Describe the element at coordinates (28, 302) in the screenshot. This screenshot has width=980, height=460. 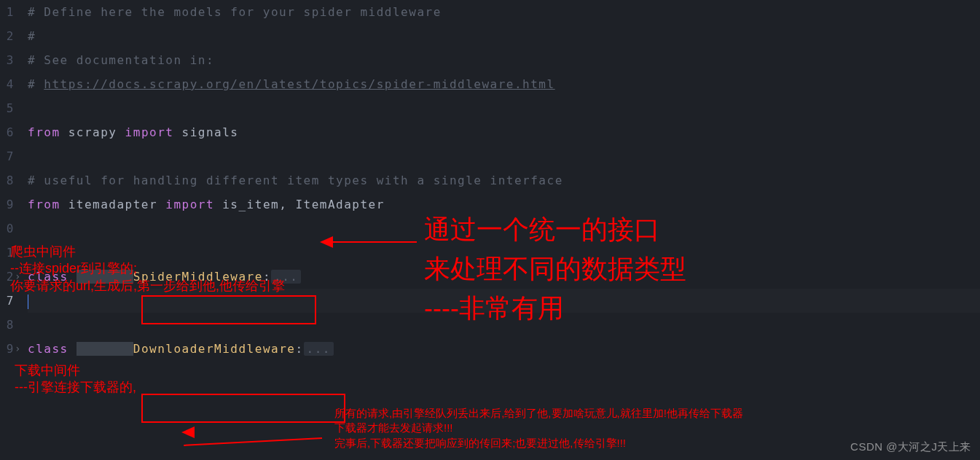
I see `text-cursor` at that location.